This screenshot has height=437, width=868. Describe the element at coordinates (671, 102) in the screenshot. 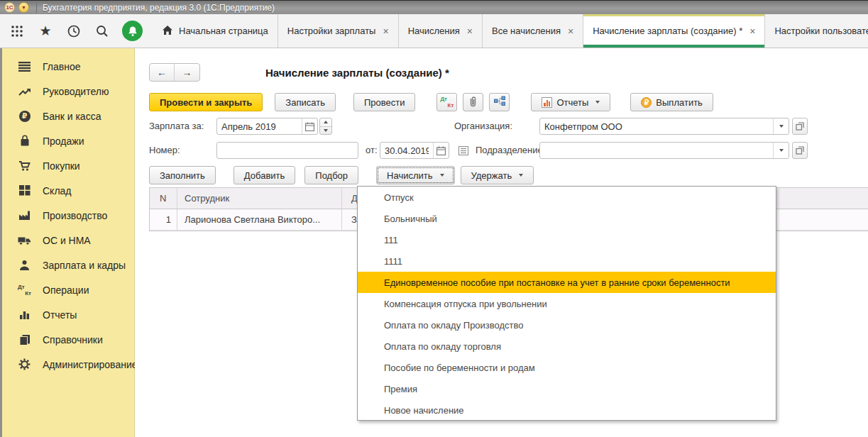

I see `pay-button: ₽ Выплатить` at that location.